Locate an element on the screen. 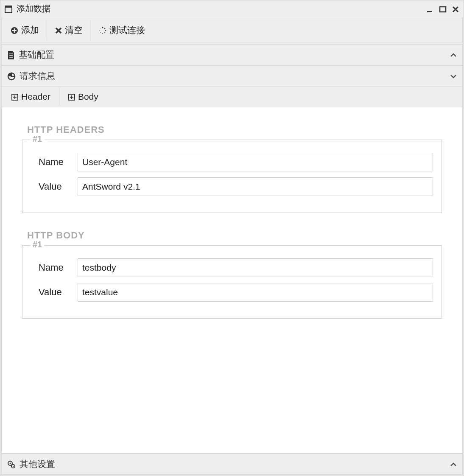 The height and width of the screenshot is (476, 464). chevron-down-icon is located at coordinates (453, 76).